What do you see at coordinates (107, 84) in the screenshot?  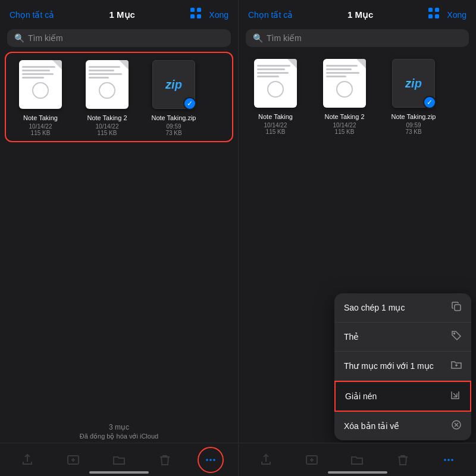 I see `file-doc-2-left` at bounding box center [107, 84].